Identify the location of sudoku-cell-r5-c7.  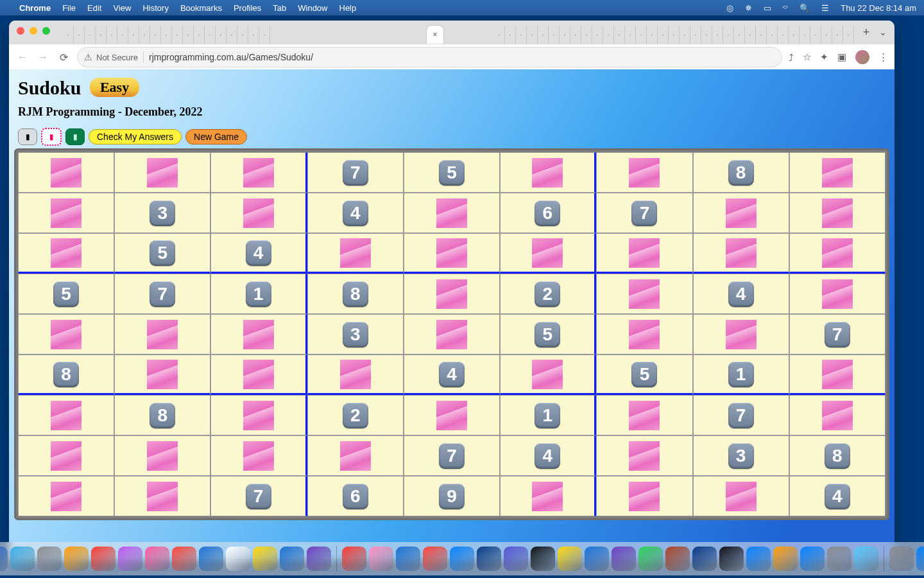
(644, 334).